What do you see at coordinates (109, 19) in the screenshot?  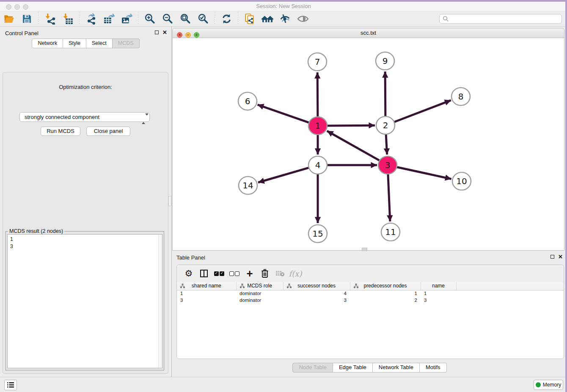 I see `export-table-icon` at bounding box center [109, 19].